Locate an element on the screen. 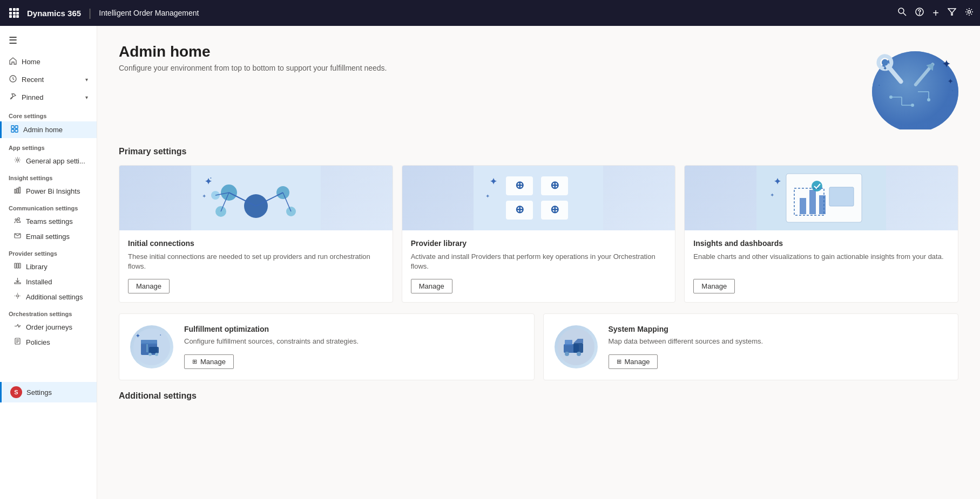  card-desc-provider: Activate and install Providers that perf… is located at coordinates (539, 262).